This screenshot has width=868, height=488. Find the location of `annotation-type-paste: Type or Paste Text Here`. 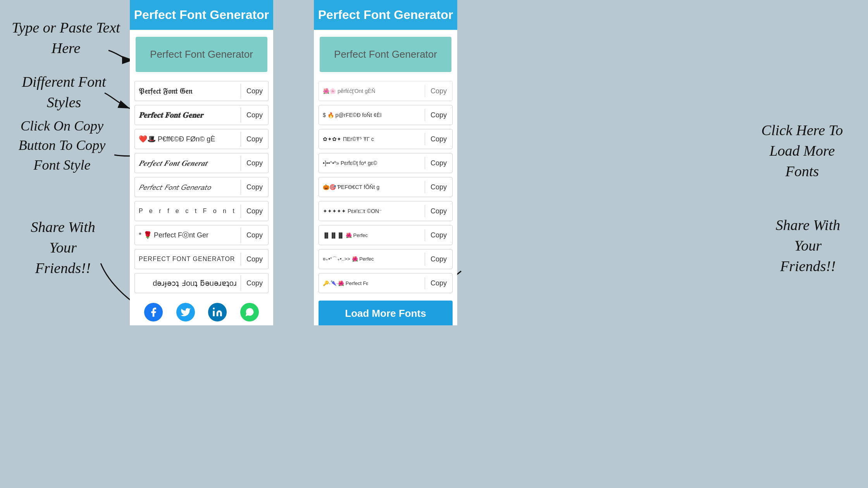

annotation-type-paste: Type or Paste Text Here is located at coordinates (66, 38).